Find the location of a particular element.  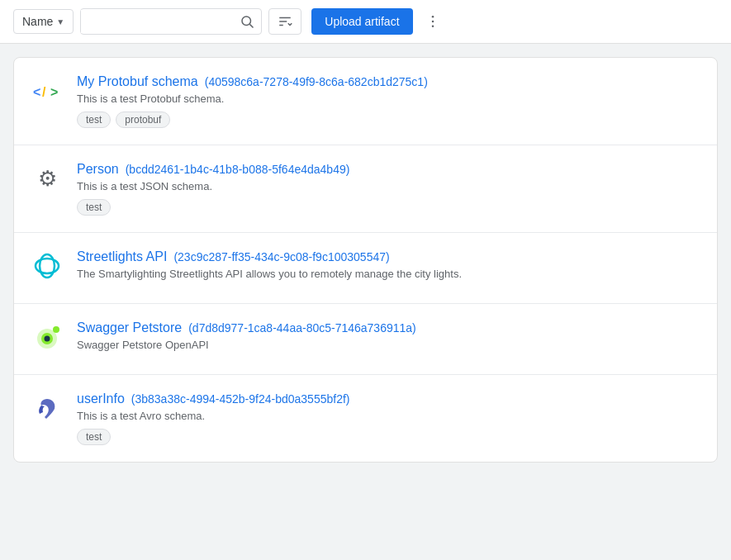

artifact-icon-api is located at coordinates (47, 266).